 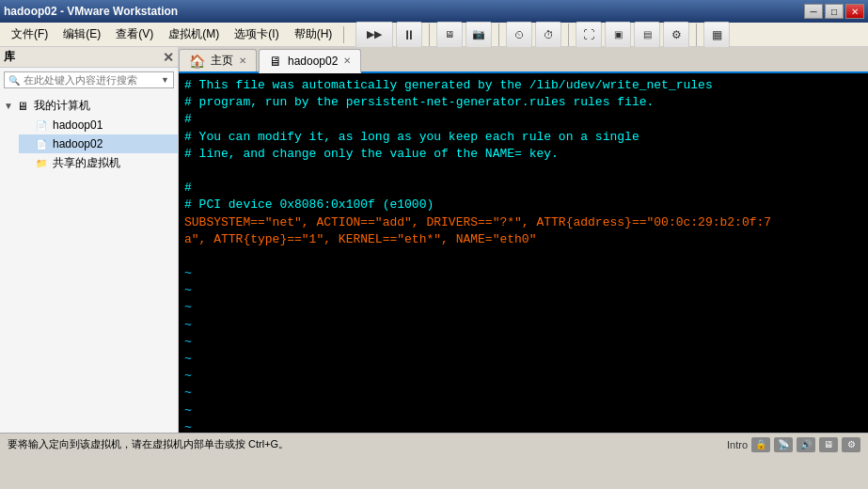 I want to click on status-right-icons: Intro 🔒 📡 🔊 🖥 ⚙, so click(x=794, y=445).